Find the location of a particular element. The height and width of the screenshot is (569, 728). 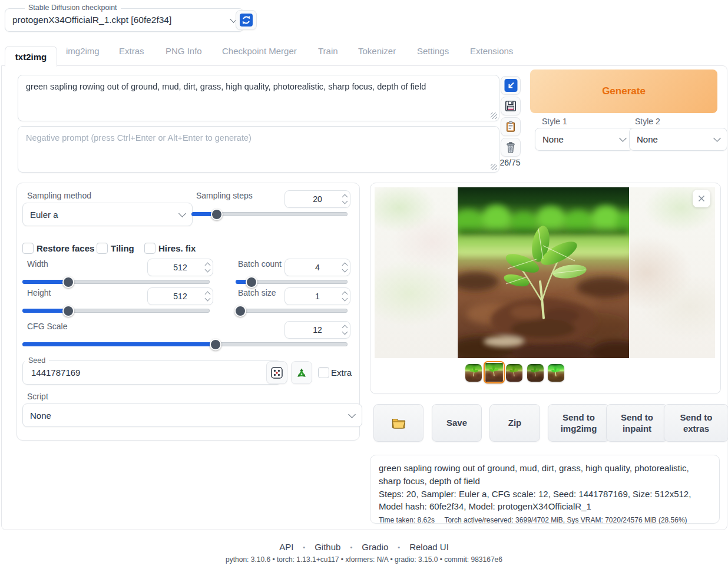

checkpoint-dropdown: protogenX34OfficialR_1.ckpt [60fe2f34] is located at coordinates (124, 20).